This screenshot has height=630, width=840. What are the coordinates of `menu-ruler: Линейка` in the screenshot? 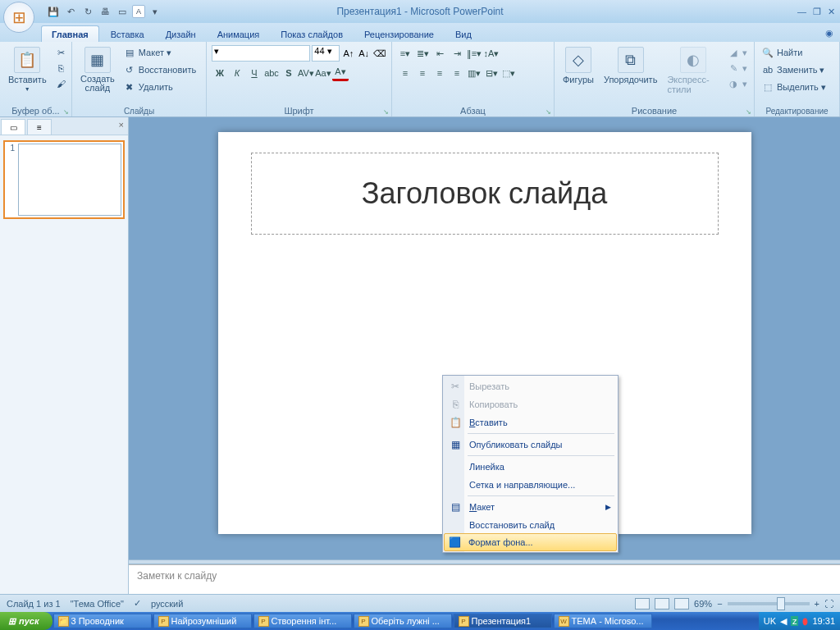 It's located at (530, 467).